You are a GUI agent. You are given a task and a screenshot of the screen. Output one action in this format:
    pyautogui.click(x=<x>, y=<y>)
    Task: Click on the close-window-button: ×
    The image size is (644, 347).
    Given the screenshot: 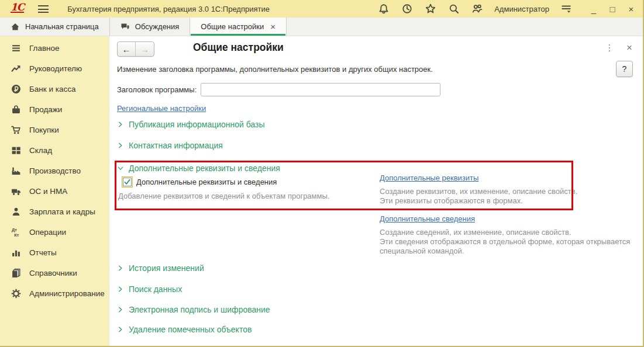 What is the action you would take?
    pyautogui.click(x=631, y=9)
    